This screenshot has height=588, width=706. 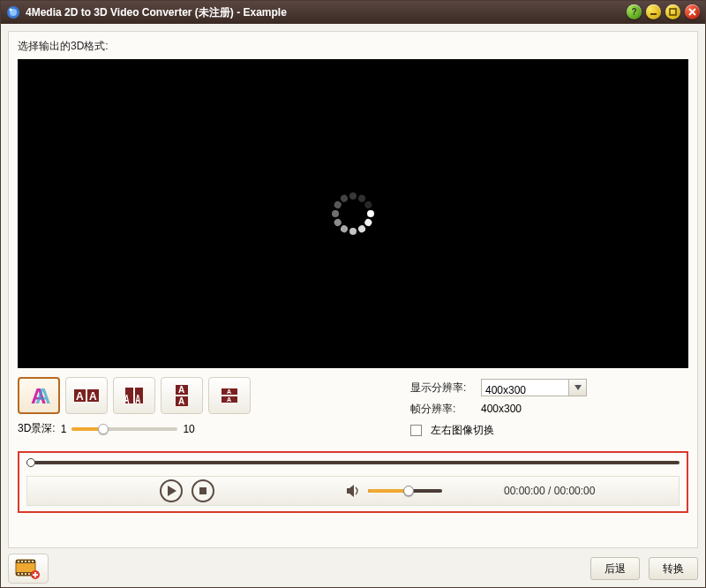 What do you see at coordinates (417, 431) in the screenshot?
I see `swap-lr-checkbox` at bounding box center [417, 431].